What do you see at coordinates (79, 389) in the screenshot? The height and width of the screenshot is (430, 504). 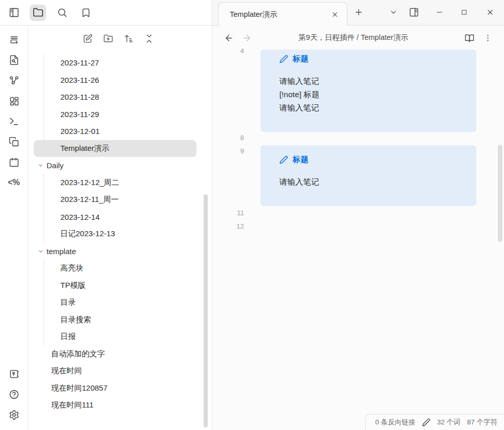 I see `file-item-label: 现在时间120857` at bounding box center [79, 389].